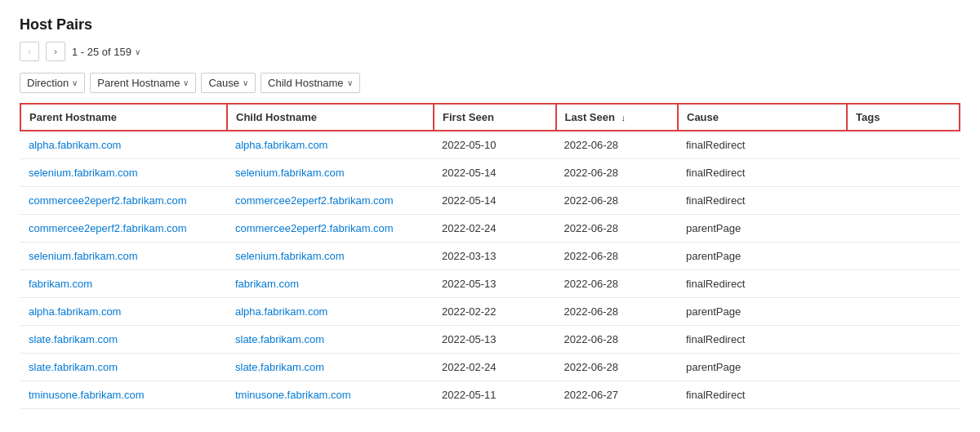 The image size is (980, 432). Describe the element at coordinates (490, 118) in the screenshot. I see `table-header-row: Parent Hostname Child Hostname First See…` at that location.